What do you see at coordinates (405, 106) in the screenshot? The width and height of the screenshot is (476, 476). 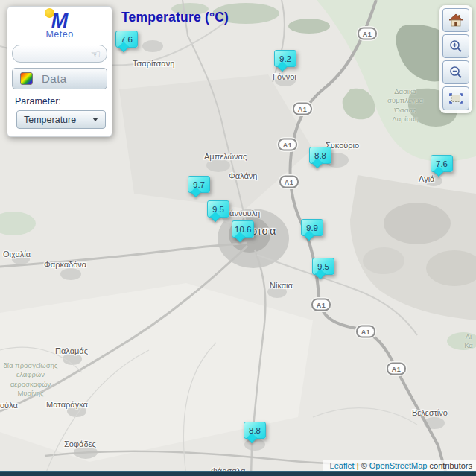 I see `area-label: ΔασικόσύμπλεγμαΌσσαςΛαρίσας` at bounding box center [405, 106].